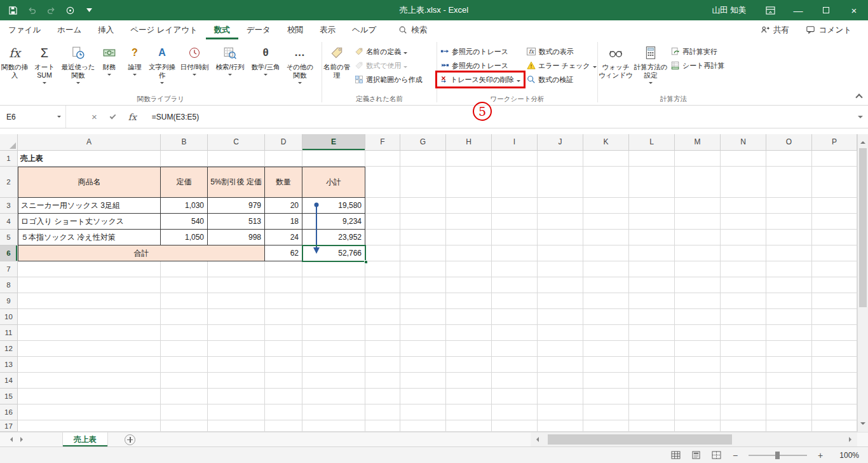 The image size is (868, 463). What do you see at coordinates (89, 142) in the screenshot?
I see `column-header-A: A` at bounding box center [89, 142].